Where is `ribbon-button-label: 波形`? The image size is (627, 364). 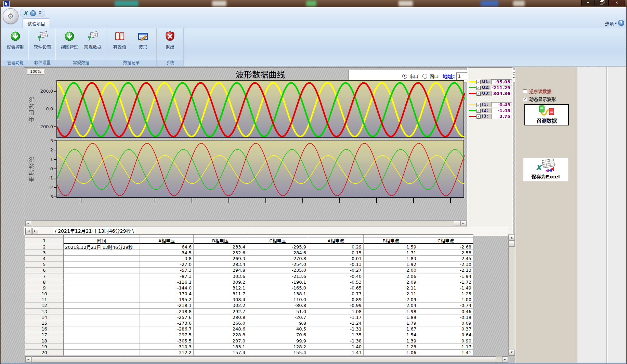 ribbon-button-label: 波形 is located at coordinates (143, 46).